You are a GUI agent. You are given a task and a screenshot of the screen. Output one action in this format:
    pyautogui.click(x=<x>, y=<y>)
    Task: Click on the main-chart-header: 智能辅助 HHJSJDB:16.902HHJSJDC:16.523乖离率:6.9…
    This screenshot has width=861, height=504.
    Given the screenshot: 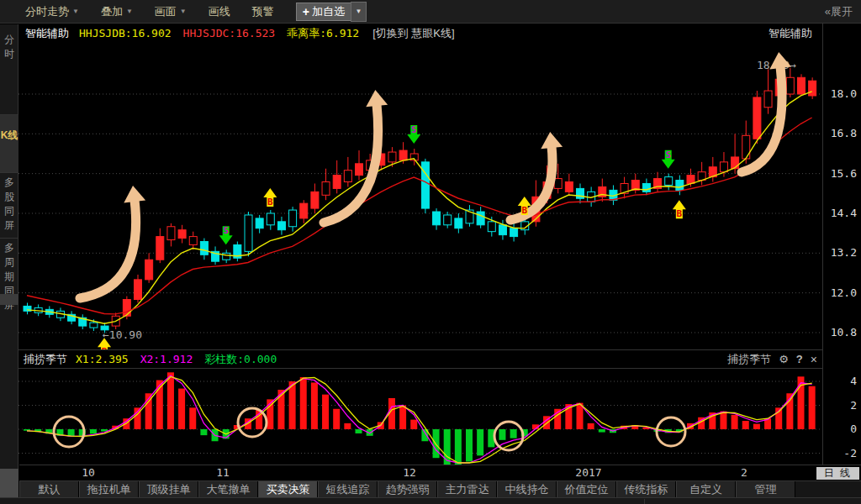 What is the action you would take?
    pyautogui.click(x=441, y=34)
    